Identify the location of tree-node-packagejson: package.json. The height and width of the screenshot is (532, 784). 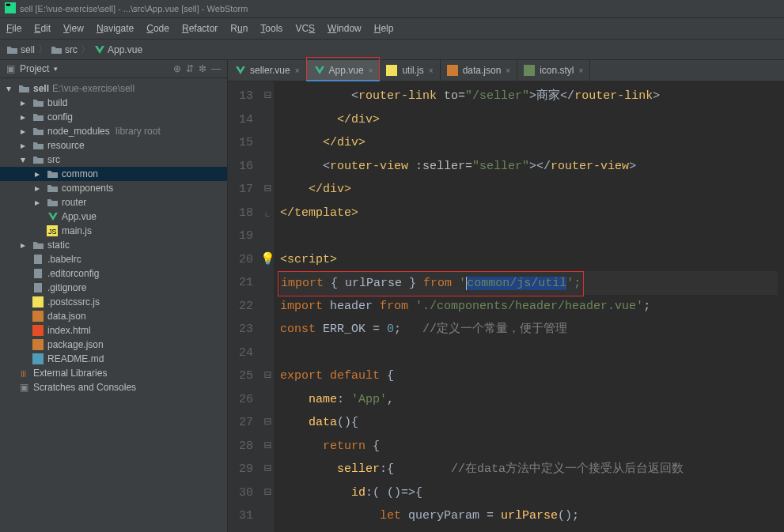
(114, 345).